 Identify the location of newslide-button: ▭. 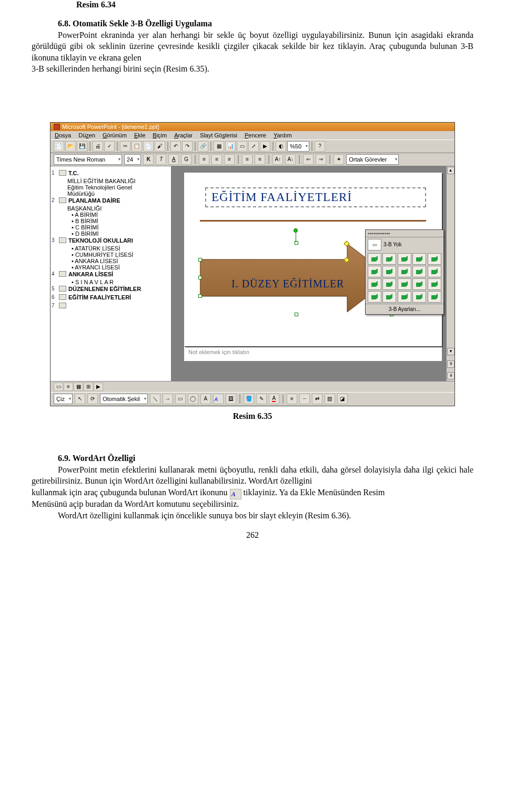
(242, 146).